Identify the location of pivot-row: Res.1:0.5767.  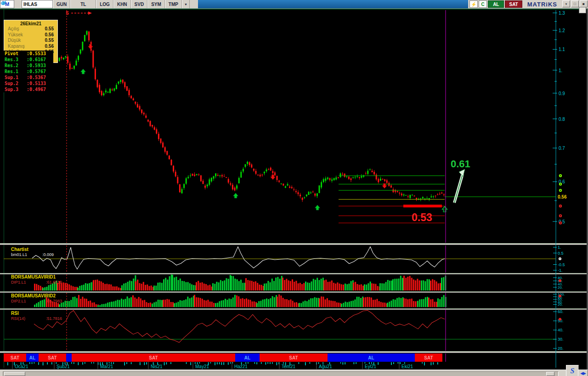
(28, 72).